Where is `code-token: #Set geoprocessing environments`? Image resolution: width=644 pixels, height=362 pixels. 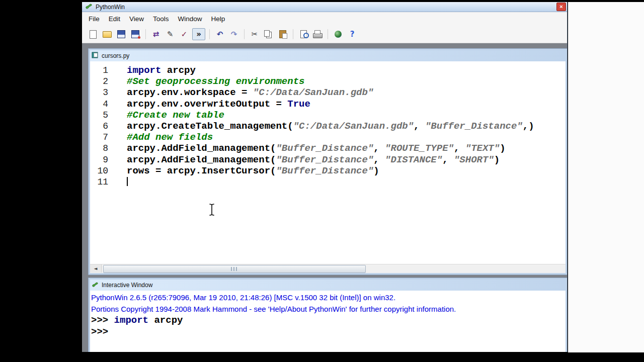
code-token: #Set geoprocessing environments is located at coordinates (215, 81).